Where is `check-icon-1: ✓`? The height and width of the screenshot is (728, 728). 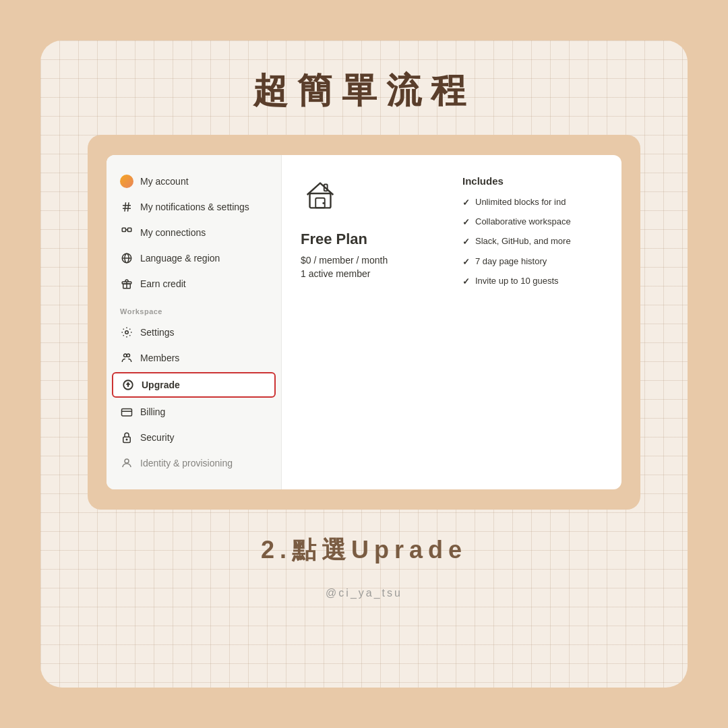 check-icon-1: ✓ is located at coordinates (466, 222).